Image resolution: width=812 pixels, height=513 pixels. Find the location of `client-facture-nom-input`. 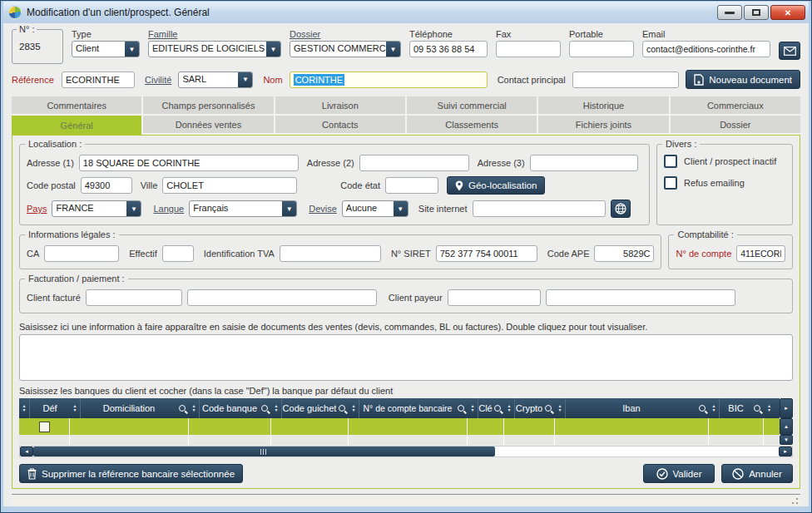

client-facture-nom-input is located at coordinates (282, 298).